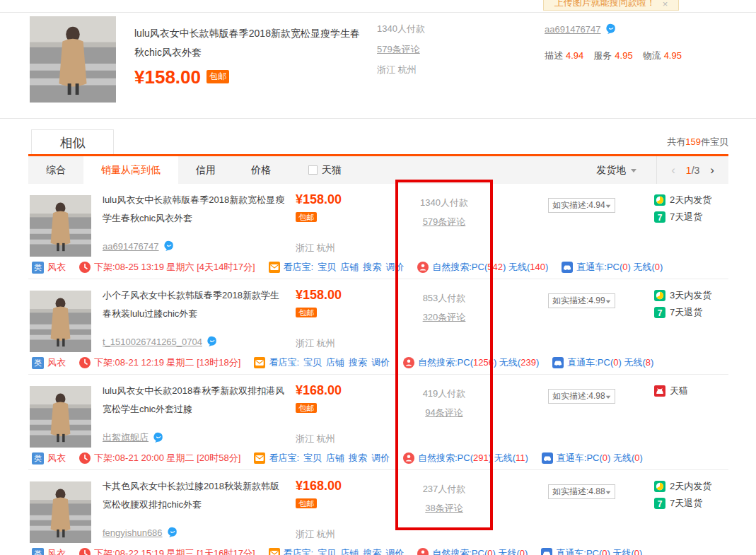  Describe the element at coordinates (660, 391) in the screenshot. I see `tmall-badge-icon` at that location.